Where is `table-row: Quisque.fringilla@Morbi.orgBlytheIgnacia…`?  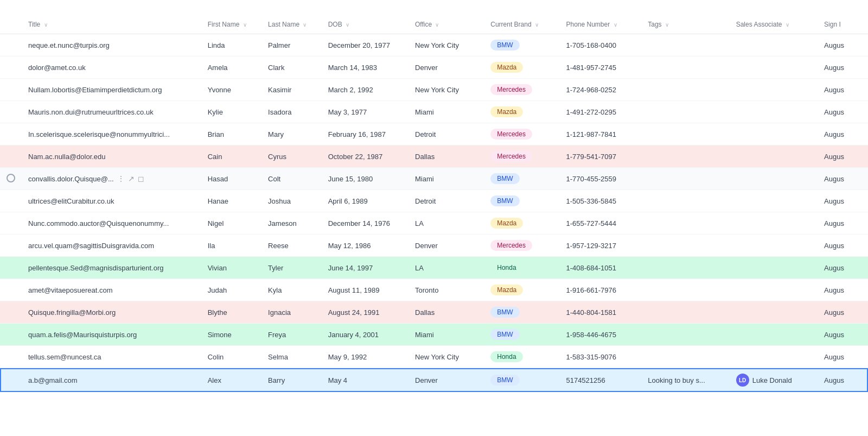
table-row: Quisque.fringilla@Morbi.orgBlytheIgnacia… is located at coordinates (434, 313).